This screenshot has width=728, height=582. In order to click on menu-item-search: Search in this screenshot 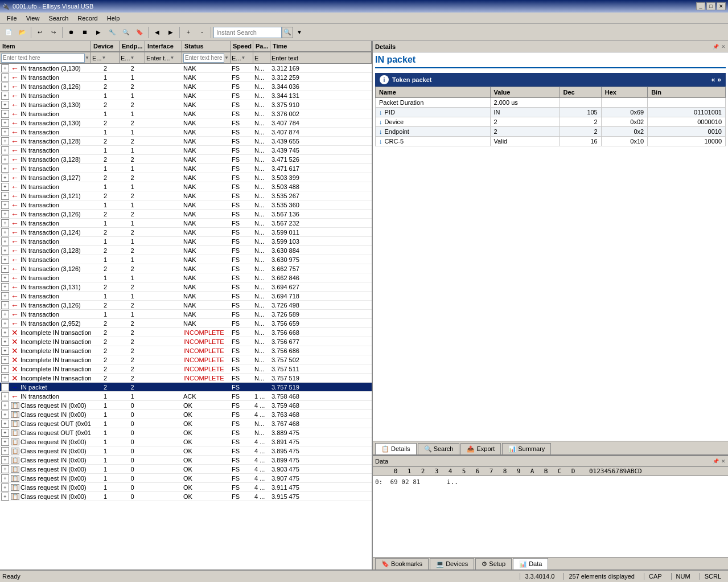, I will do `click(58, 18)`.